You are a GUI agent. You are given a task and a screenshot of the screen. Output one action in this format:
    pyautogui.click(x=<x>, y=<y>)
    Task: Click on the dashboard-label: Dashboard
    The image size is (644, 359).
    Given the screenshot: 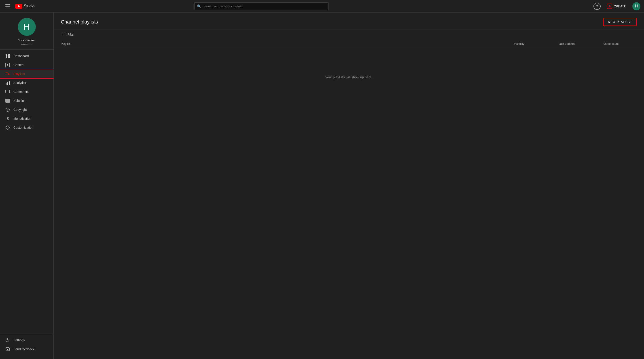 What is the action you would take?
    pyautogui.click(x=21, y=56)
    